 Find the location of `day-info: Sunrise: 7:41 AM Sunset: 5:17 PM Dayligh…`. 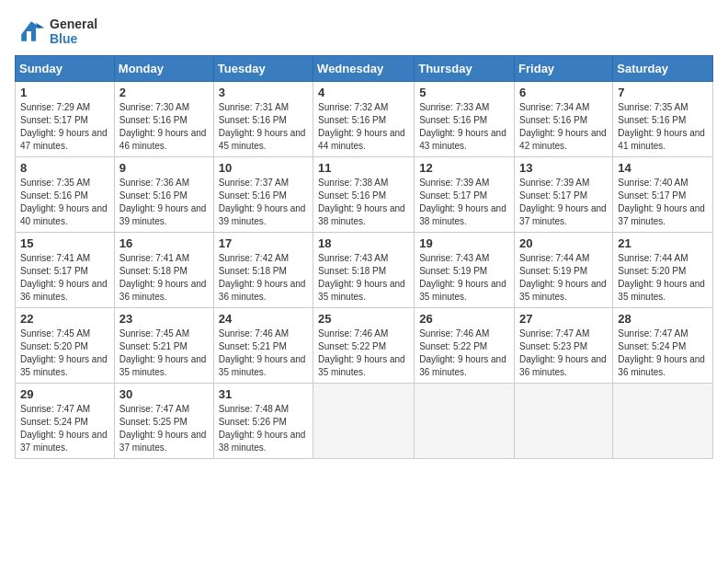

day-info: Sunrise: 7:41 AM Sunset: 5:17 PM Dayligh… is located at coordinates (64, 278).